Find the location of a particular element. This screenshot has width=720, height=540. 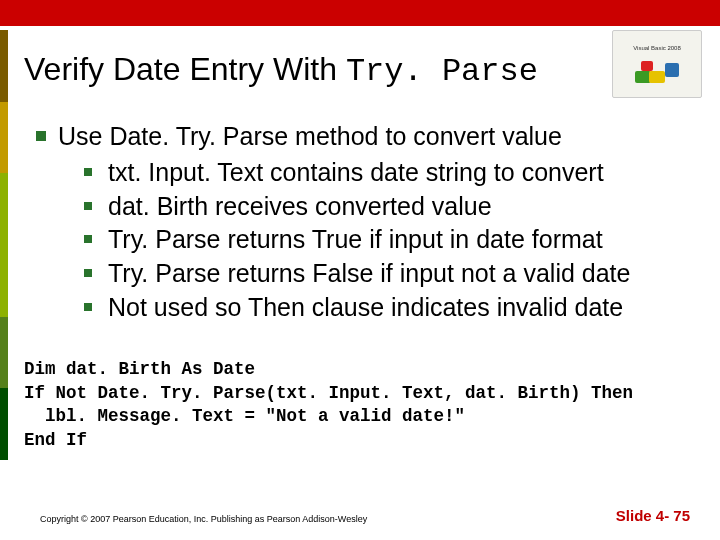

sub-bullet-text: Try. Parse returns True if input in date… is located at coordinates (356, 239).